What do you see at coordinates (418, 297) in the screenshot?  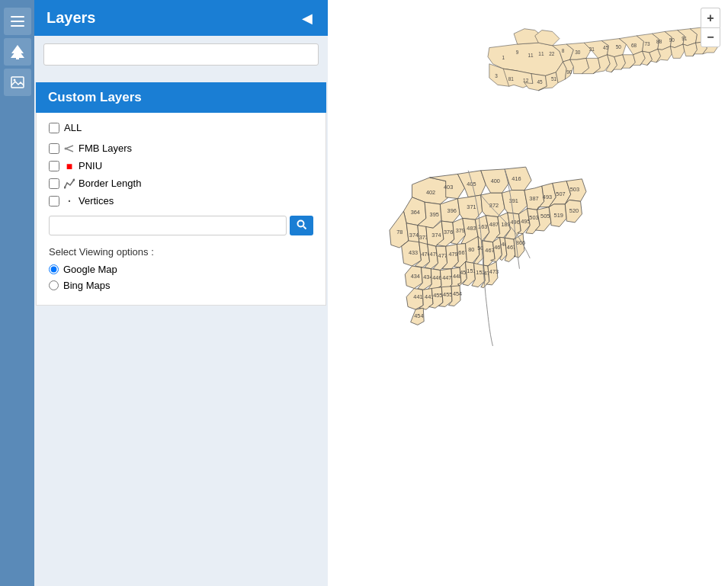 I see `svg-text: 441` at bounding box center [418, 297].